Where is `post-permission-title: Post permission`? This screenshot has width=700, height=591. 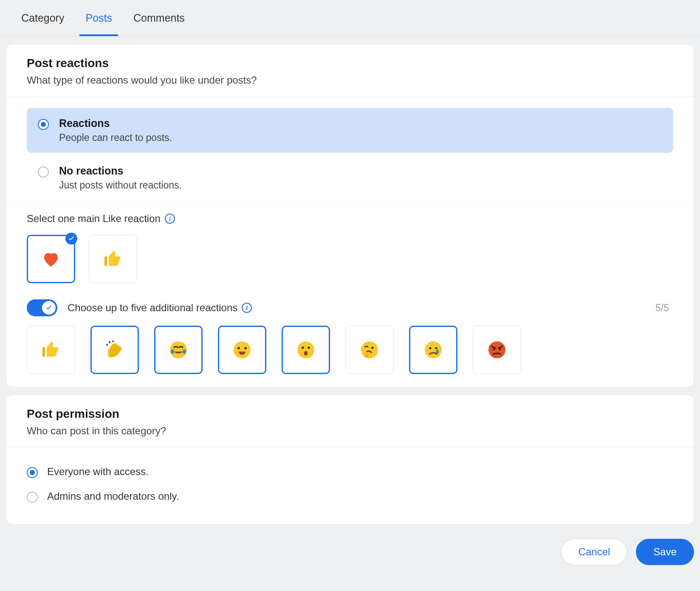 post-permission-title: Post permission is located at coordinates (350, 414).